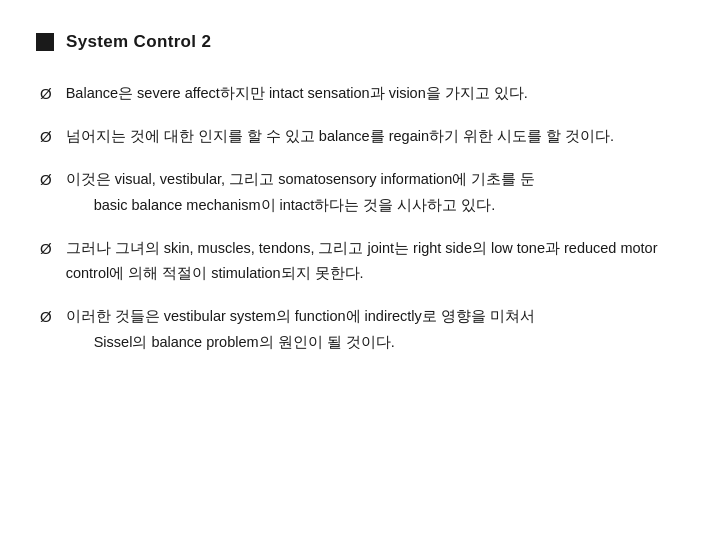  What do you see at coordinates (340, 136) in the screenshot?
I see `bullet-text: 넘어지는 것에 대한 인지를 할 수 있고 balance를 regain하기 …` at bounding box center [340, 136].